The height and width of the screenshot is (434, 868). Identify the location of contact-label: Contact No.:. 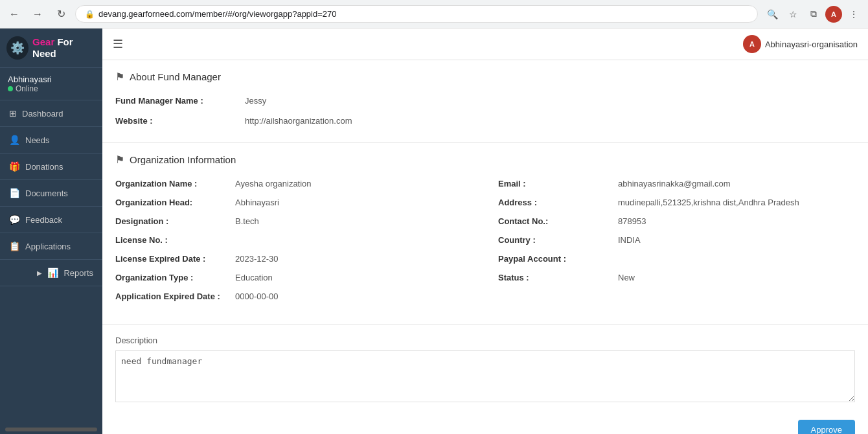
(558, 222).